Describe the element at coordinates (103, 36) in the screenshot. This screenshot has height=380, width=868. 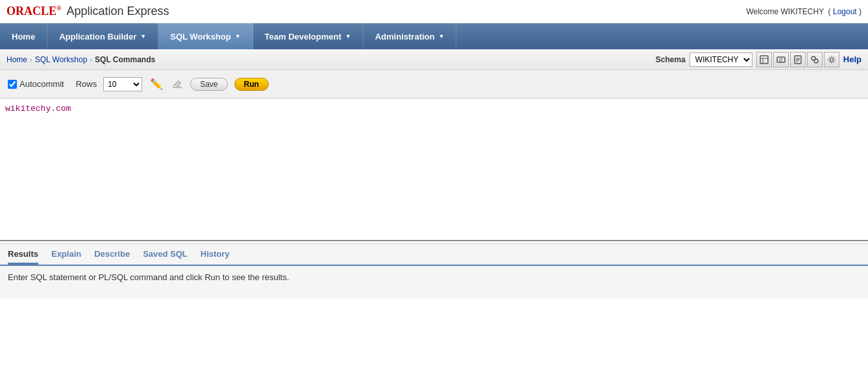
I see `nav-item-app-builder: Application Builder ▼` at that location.